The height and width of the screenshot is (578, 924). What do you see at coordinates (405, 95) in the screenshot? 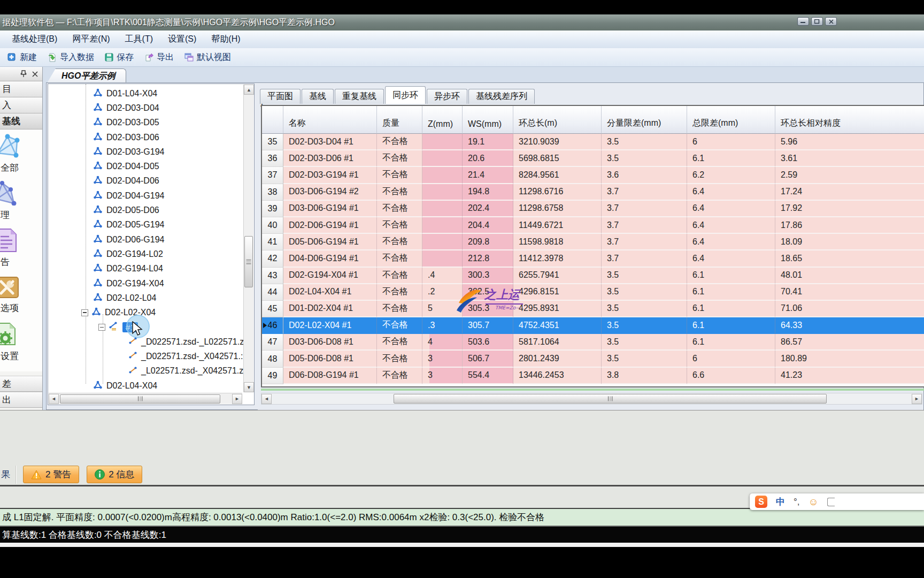
I see `result-tab-同步环: 同步环` at bounding box center [405, 95].